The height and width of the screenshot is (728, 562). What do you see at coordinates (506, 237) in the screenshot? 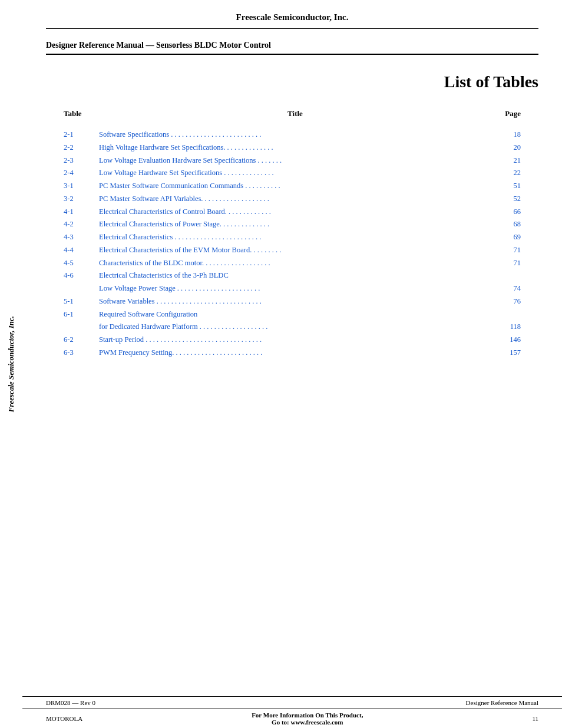
I see `toc-page: 69` at bounding box center [506, 237].